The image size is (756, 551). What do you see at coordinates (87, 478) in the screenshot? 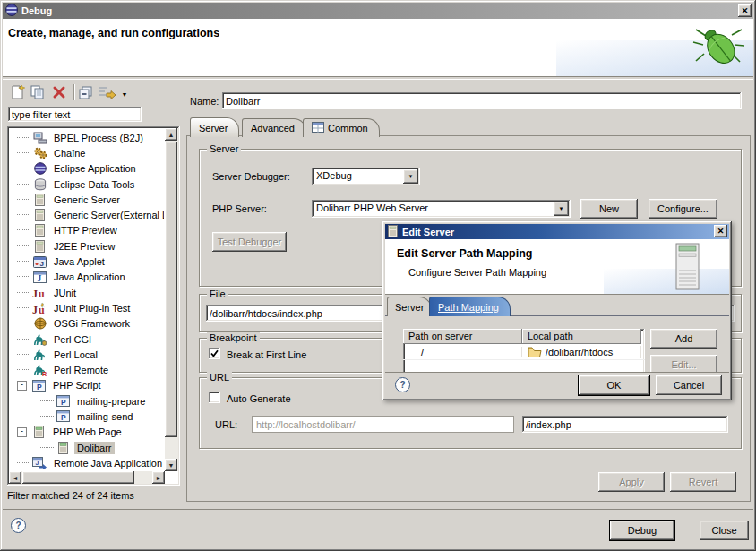
I see `tree-horizontal-scrollbar: ◄ ►` at bounding box center [87, 478].